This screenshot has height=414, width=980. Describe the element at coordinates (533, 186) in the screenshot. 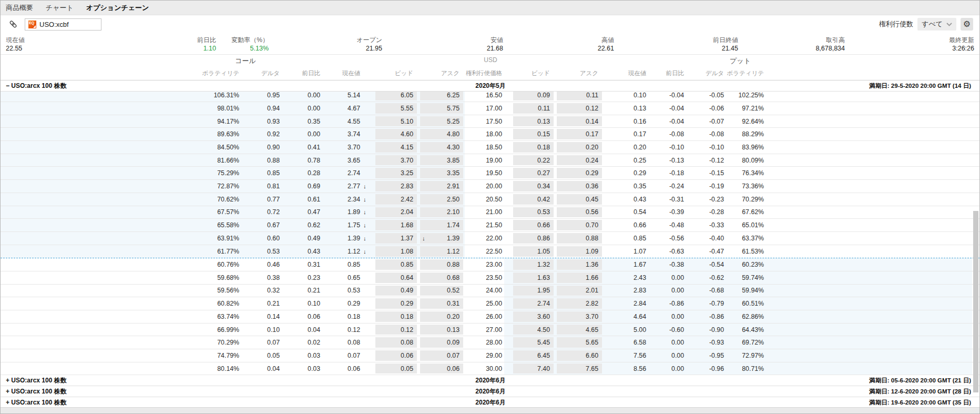

I see `put-bid-cell: 0.34` at that location.